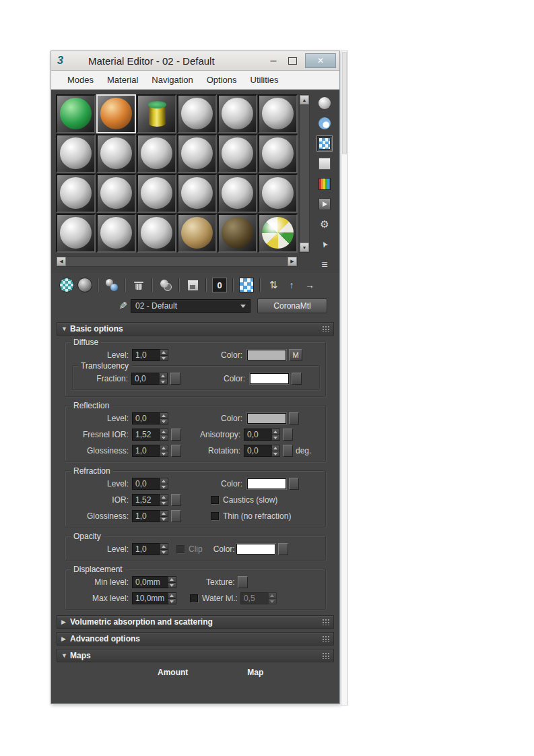  I want to click on refraction-color-swatch, so click(267, 484).